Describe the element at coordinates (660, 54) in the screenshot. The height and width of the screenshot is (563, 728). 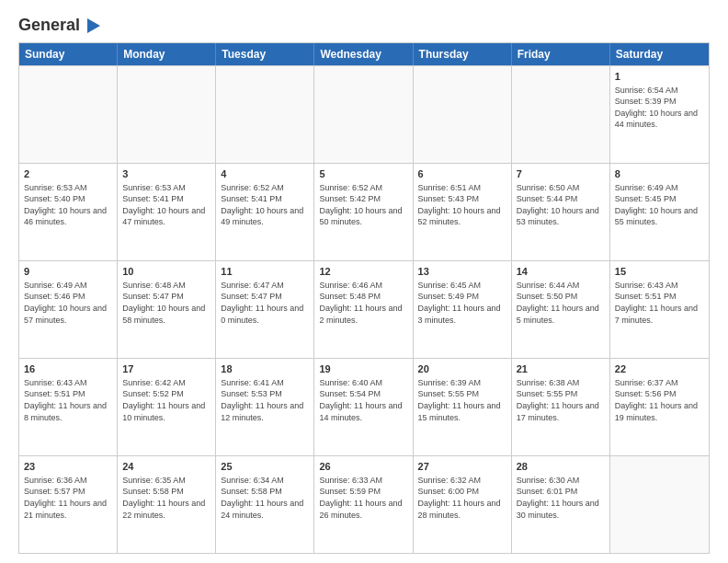
I see `weekday-header-saturday: Saturday` at that location.